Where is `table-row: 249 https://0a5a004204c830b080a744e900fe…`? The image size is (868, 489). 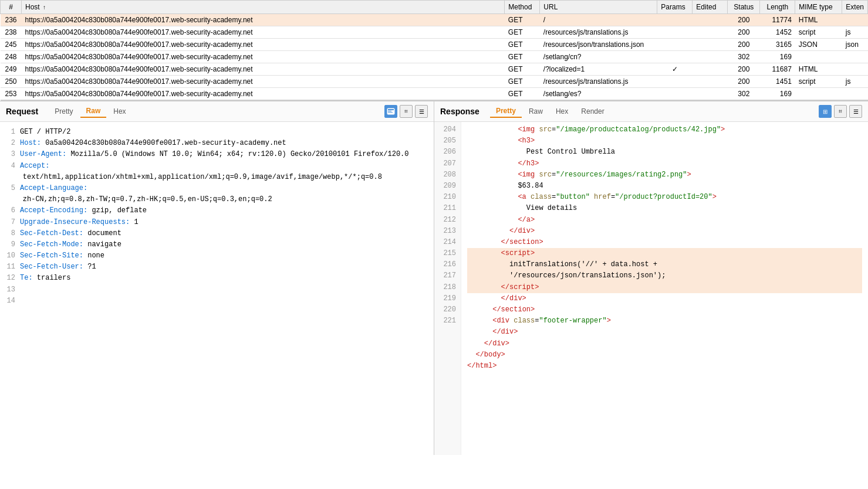 table-row: 249 https://0a5a004204c830b080a744e900fe… is located at coordinates (434, 69).